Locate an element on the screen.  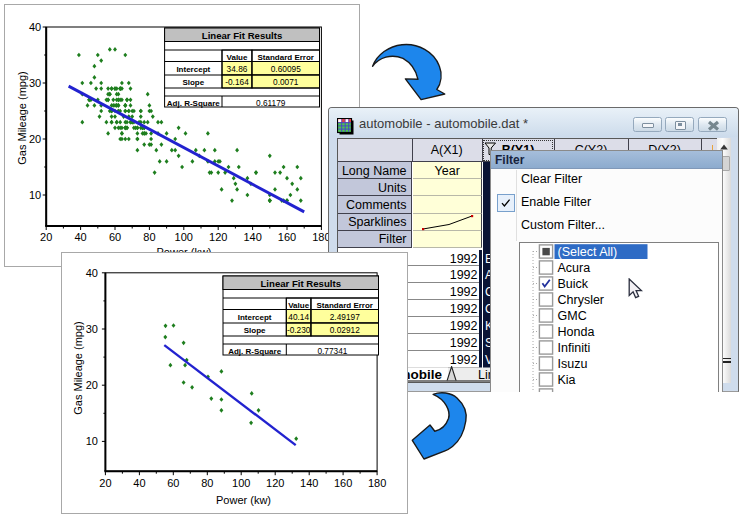
svg-text: Infiniti is located at coordinates (574, 348).